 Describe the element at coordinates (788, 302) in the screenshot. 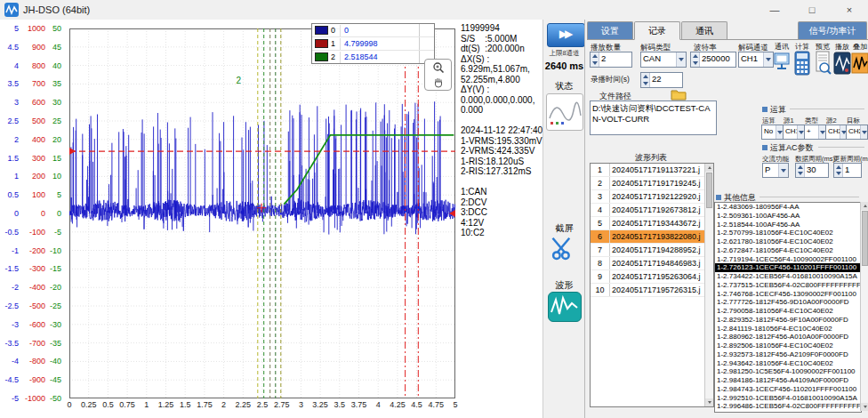

I see `other-info-row: 1-2.777726-1812F456-9D10A00F0000FD` at that location.